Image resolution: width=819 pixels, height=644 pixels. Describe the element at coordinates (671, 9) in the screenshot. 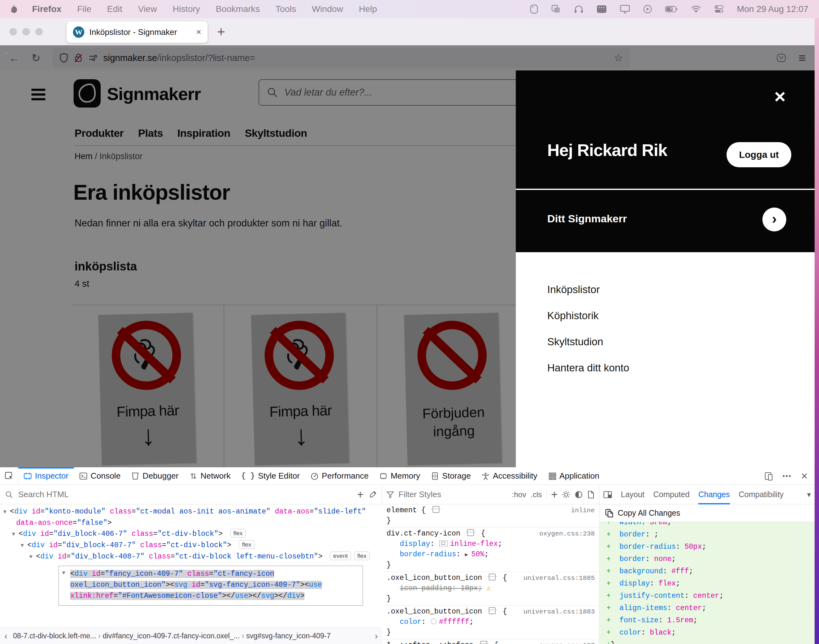

I see `battery-icon` at that location.